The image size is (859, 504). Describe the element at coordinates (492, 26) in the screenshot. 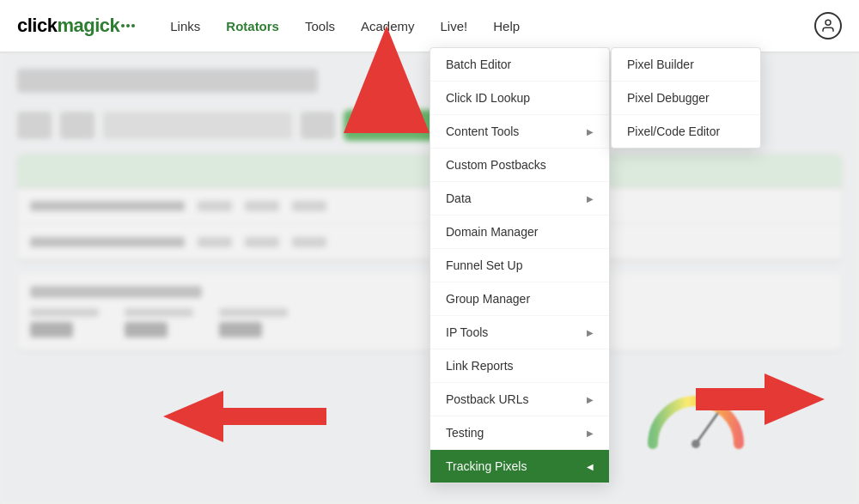

I see `nav-links: Links Rotators Tools Academy Live! Help` at that location.